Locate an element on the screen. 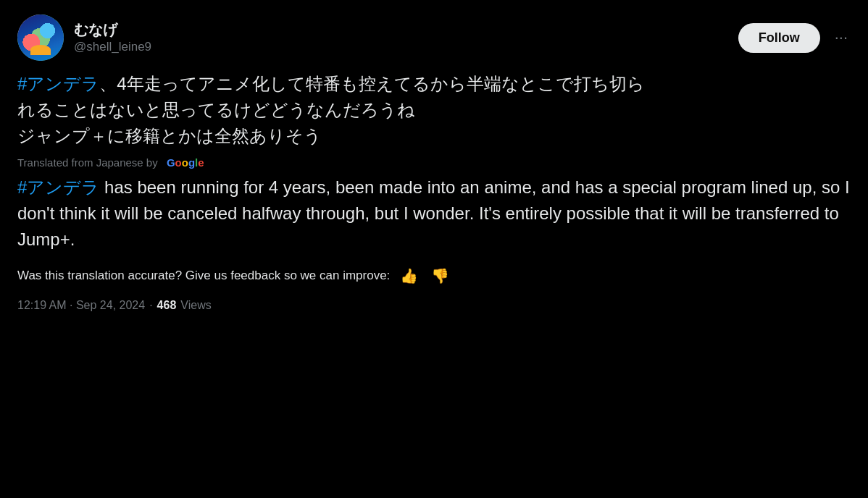  tweet-meta: 12:19 AM · Sep 24, 2024 · 468 Views is located at coordinates (434, 305).